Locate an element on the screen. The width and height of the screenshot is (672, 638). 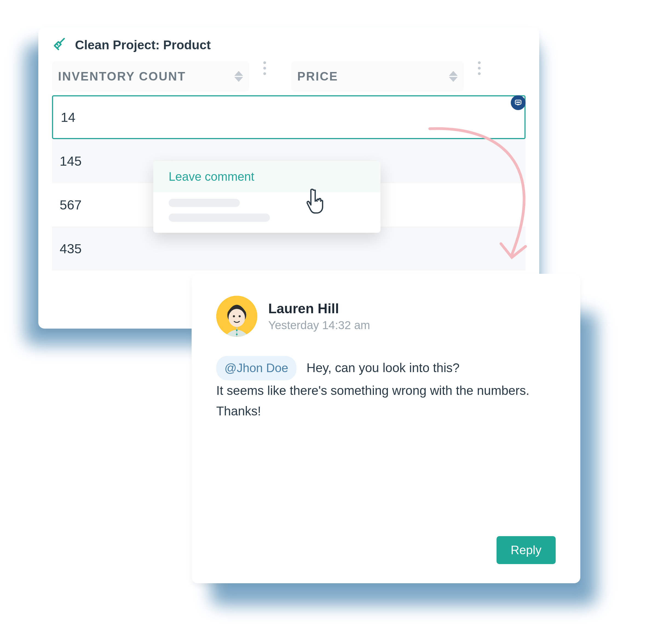
column-label: PRICE is located at coordinates (318, 77).